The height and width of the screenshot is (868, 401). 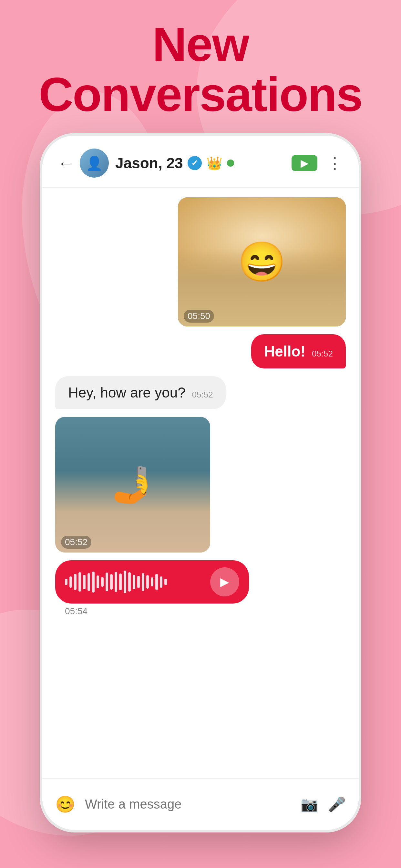 I want to click on voice-waveform, so click(x=134, y=582).